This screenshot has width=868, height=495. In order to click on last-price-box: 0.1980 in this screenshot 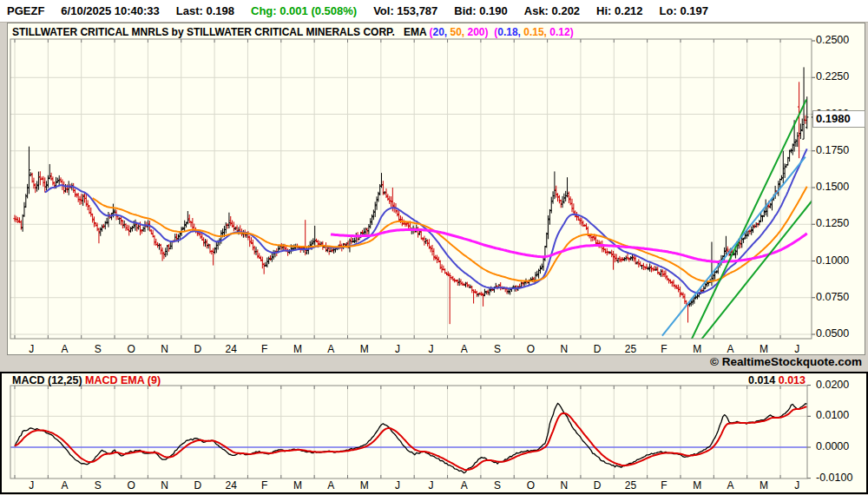, I will do `click(838, 119)`.